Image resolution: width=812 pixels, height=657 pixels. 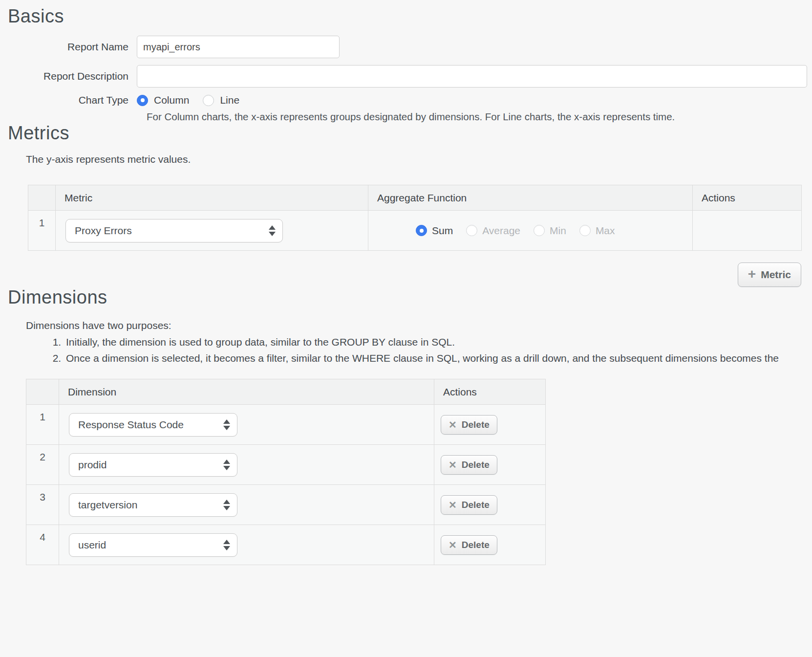 I want to click on metric-row-index: 1, so click(x=42, y=231).